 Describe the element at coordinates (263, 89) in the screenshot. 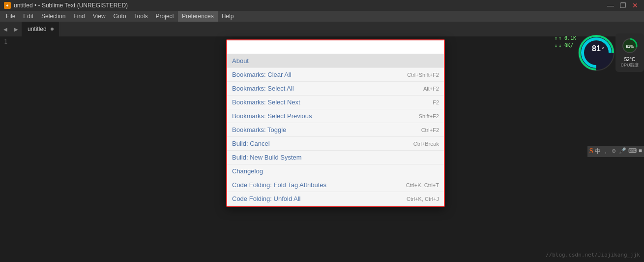

I see `palette-item-label: Bookmarks: Select All` at that location.